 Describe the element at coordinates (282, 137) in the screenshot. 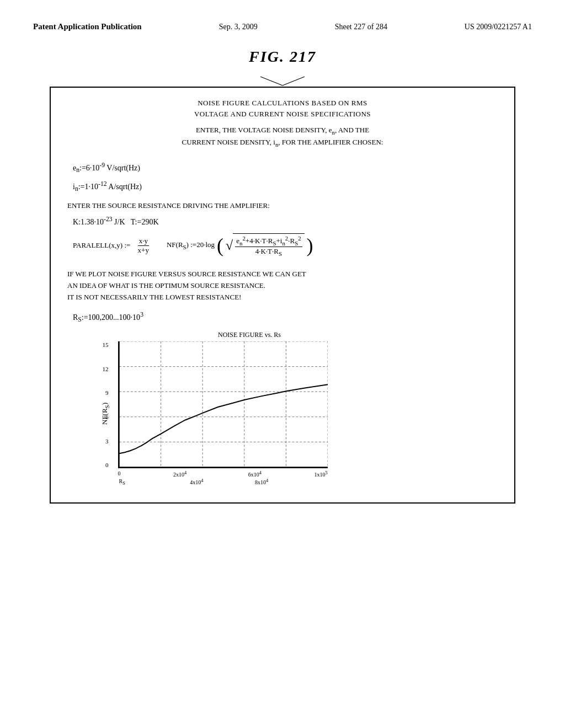

I see `enter-line: ENTER, THE VOLTAGE NOISE DENSITY, en, AN…` at that location.